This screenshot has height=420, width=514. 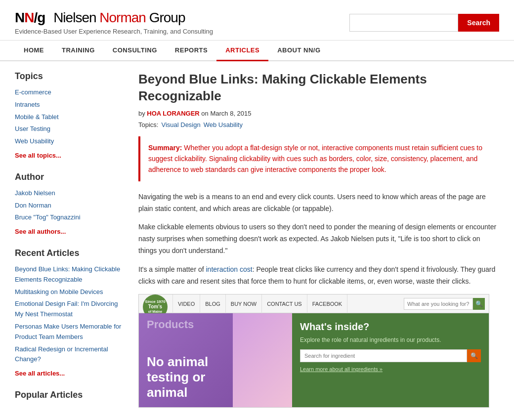 What do you see at coordinates (242, 51) in the screenshot?
I see `nav-articles: ARTICLES` at bounding box center [242, 51].